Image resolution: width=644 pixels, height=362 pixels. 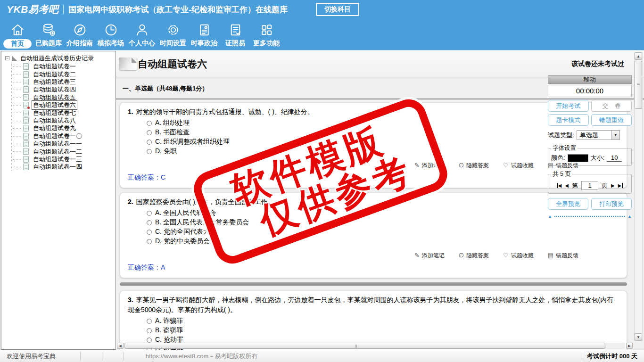 What do you see at coordinates (235, 34) in the screenshot?
I see `toolbar-item-cert: 证照易` at bounding box center [235, 34].